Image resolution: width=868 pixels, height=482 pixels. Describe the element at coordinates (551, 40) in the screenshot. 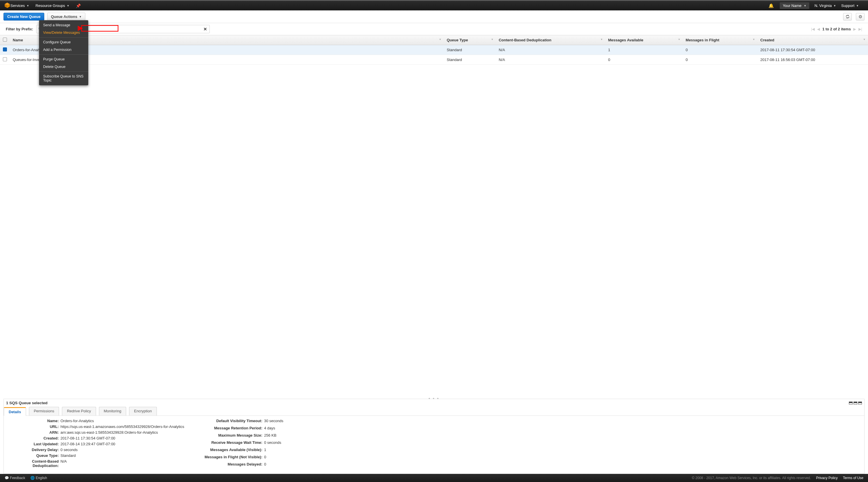

I see `column-cbd: Content-Based Deduplication▾` at that location.